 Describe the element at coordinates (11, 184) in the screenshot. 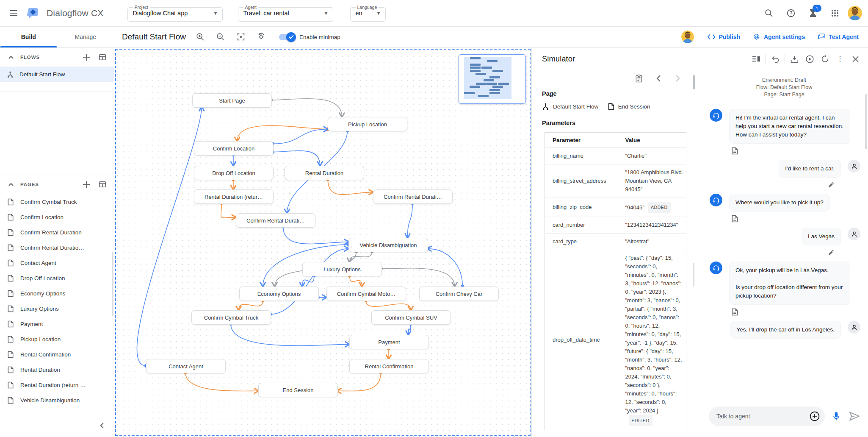

I see `pages-collapse-chevron-icon` at that location.